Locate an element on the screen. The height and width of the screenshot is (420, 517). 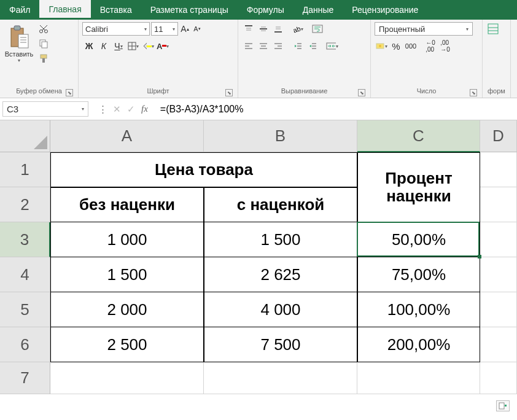
bold-button: Ж is located at coordinates (89, 46).